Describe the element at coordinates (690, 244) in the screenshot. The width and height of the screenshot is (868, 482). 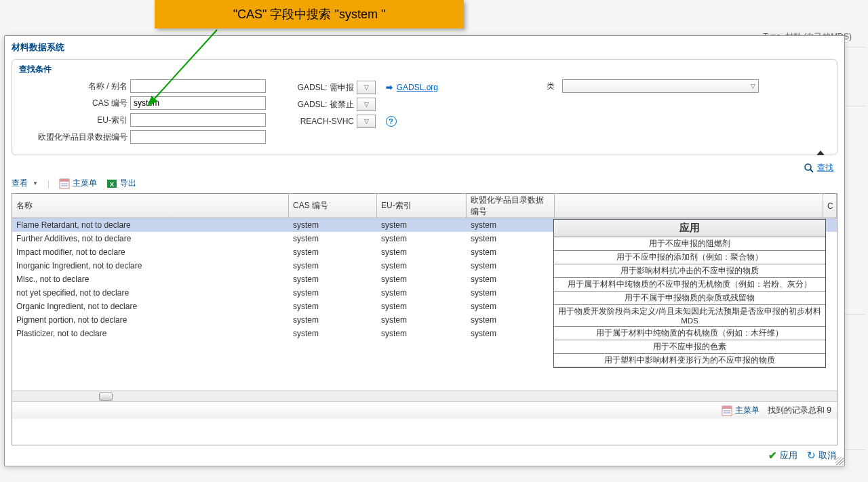
I see `application-row: 用于不应申报的阻燃剂` at that location.